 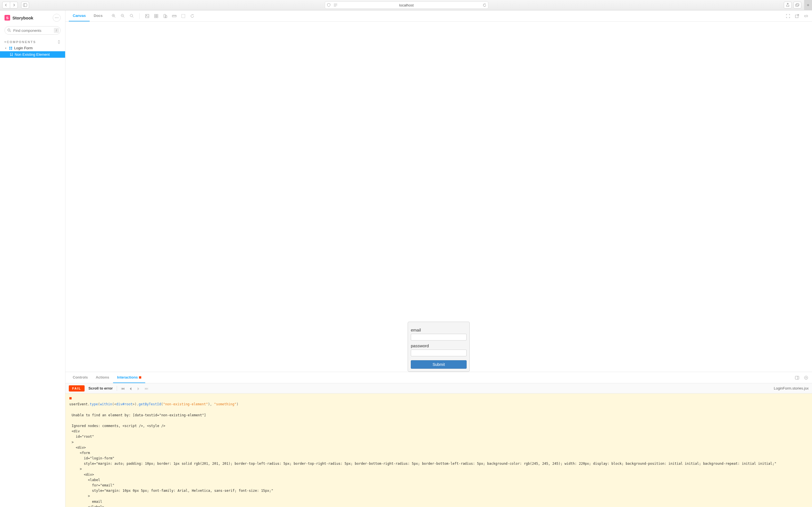 What do you see at coordinates (174, 16) in the screenshot?
I see `measure-icon` at bounding box center [174, 16].